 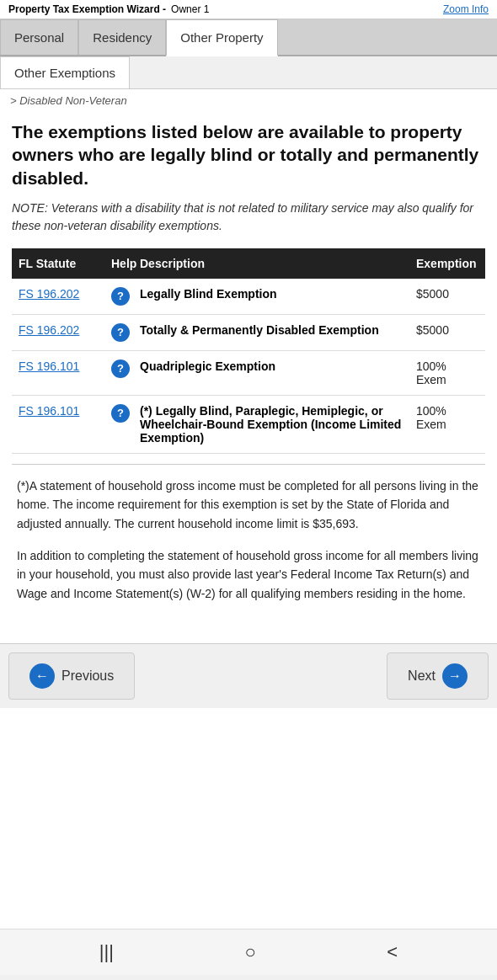 What do you see at coordinates (447, 264) in the screenshot?
I see `col-exemption: Exemption` at bounding box center [447, 264].